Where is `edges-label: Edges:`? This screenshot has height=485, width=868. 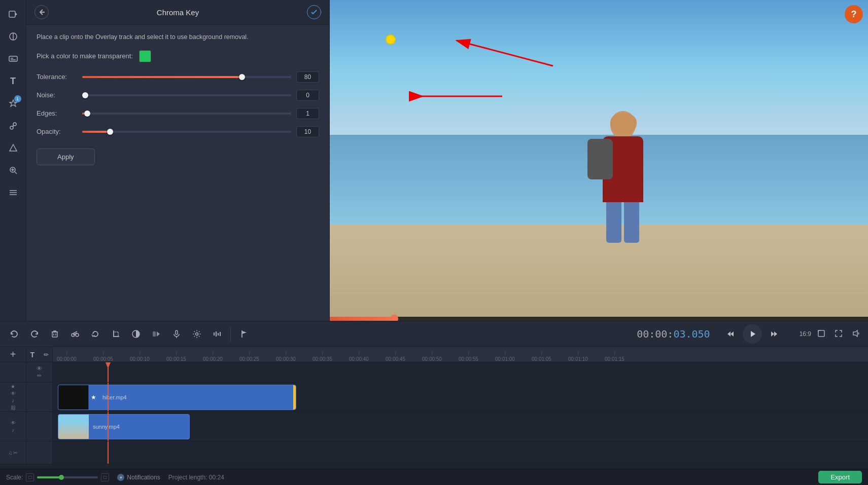 edges-label: Edges: is located at coordinates (57, 114).